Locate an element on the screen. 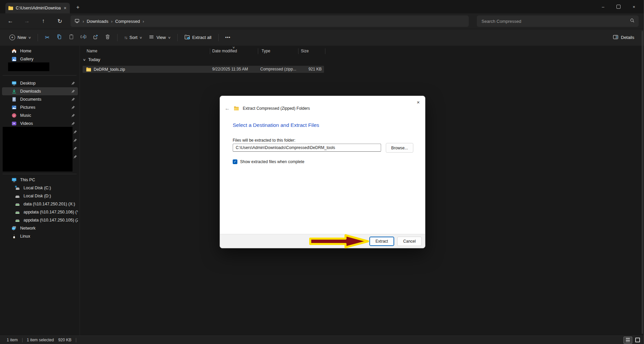 This screenshot has width=644, height=344. dialog-heading: Select a Destination and Extract Files is located at coordinates (276, 125).